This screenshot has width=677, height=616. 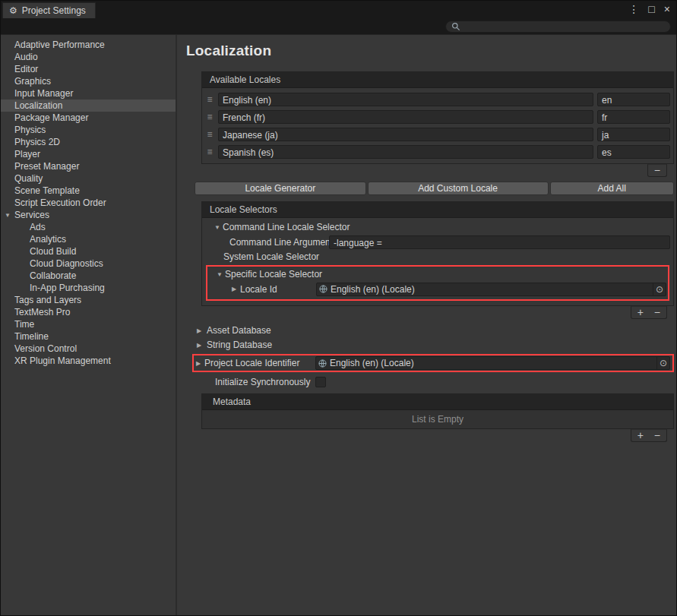 What do you see at coordinates (27, 154) in the screenshot?
I see `sidebar-item-label: Player` at bounding box center [27, 154].